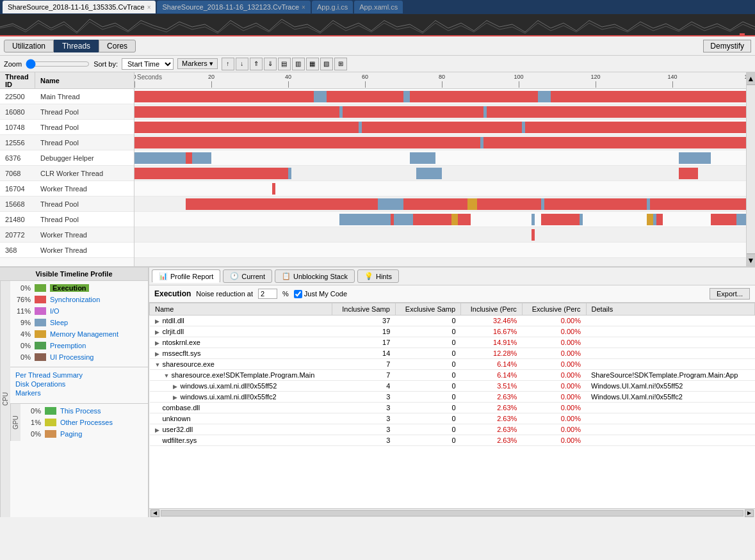 The width and height of the screenshot is (755, 560). Describe the element at coordinates (149, 8) in the screenshot. I see `tab-0-close: ×` at that location.